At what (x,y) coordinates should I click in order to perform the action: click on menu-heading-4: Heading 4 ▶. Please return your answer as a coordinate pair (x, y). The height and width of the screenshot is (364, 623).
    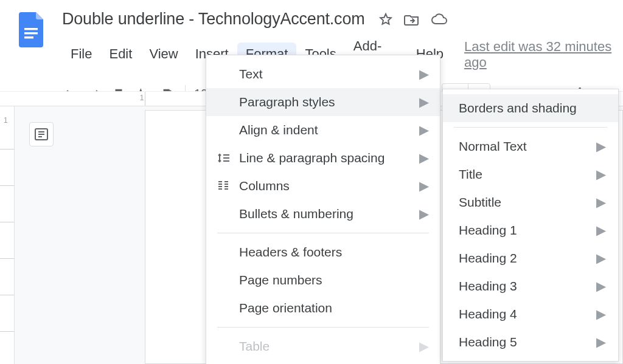
    Looking at the image, I should click on (531, 314).